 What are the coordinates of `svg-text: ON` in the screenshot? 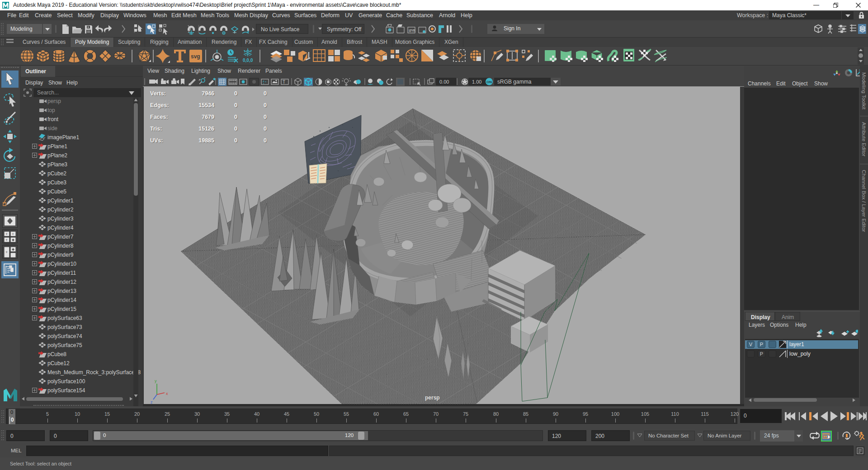 It's located at (489, 82).